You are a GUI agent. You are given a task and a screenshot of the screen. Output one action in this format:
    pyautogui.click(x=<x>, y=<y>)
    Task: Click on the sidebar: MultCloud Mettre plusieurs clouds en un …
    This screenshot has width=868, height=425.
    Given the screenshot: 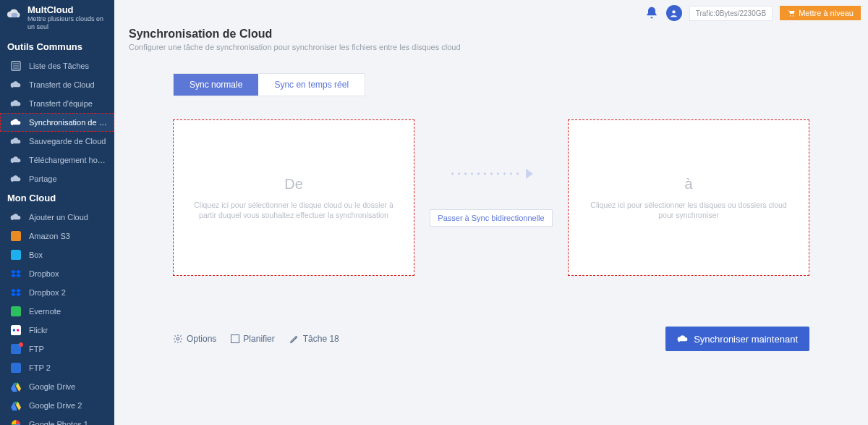 What is the action you would take?
    pyautogui.click(x=57, y=213)
    